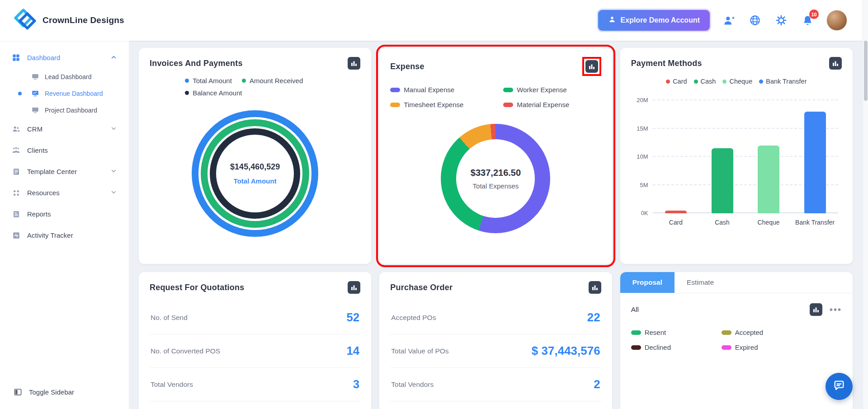 This screenshot has height=409, width=868. What do you see at coordinates (64, 150) in the screenshot?
I see `sidebar-item-clients: Clients` at bounding box center [64, 150].